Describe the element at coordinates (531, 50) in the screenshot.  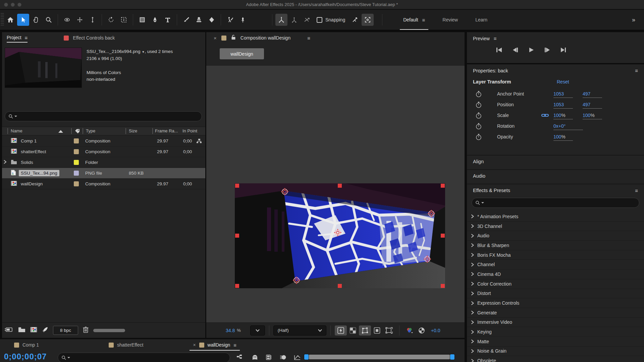
I see `play-button` at that location.